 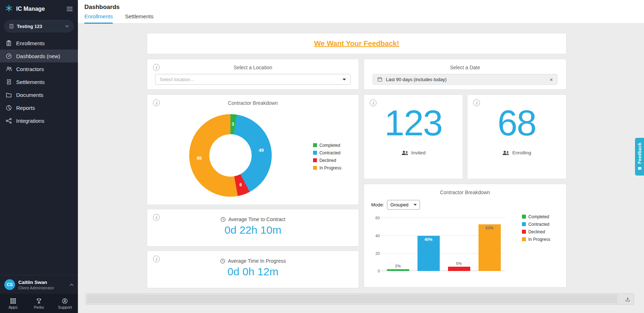 What do you see at coordinates (230, 155) in the screenshot?
I see `donut-chart: 349665` at bounding box center [230, 155].